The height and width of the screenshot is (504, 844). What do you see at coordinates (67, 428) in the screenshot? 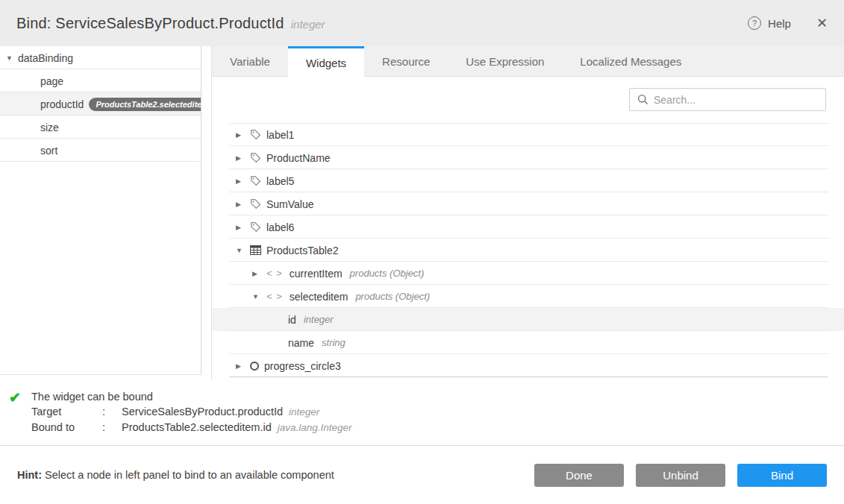
I see `status-label: Bound to` at bounding box center [67, 428].